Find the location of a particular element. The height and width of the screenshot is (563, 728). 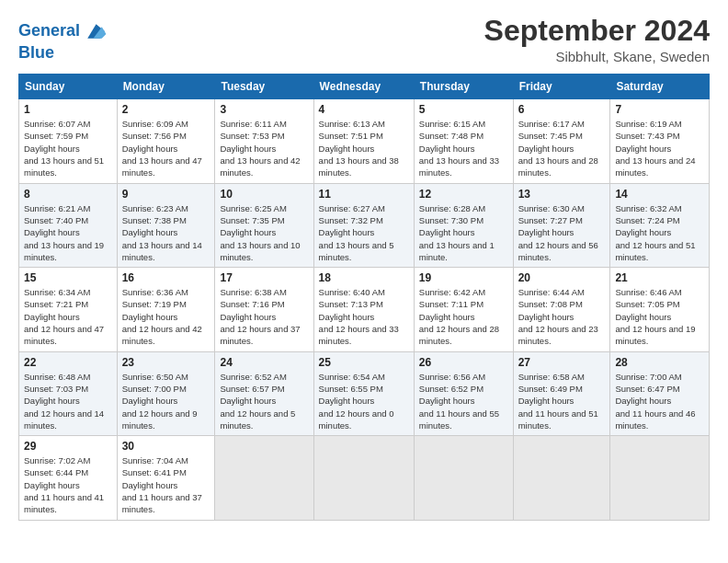

logo: General Blue is located at coordinates (63, 40).